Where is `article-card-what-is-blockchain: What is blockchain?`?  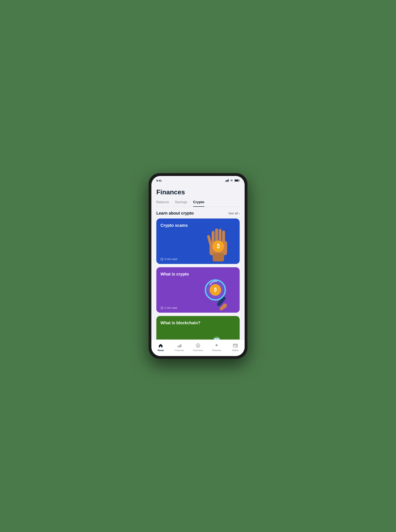
article-card-what-is-blockchain: What is blockchain? is located at coordinates (198, 328).